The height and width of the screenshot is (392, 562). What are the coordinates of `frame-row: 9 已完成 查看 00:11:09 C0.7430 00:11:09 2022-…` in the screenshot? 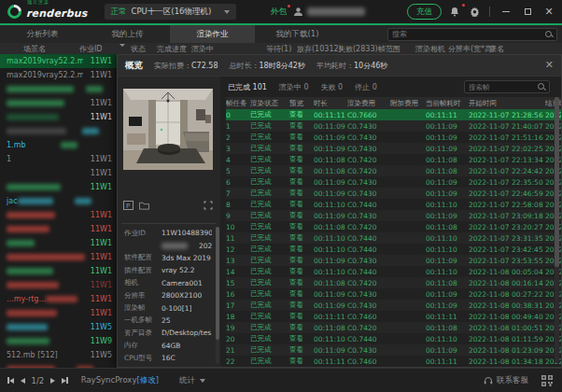 It's located at (394, 216).